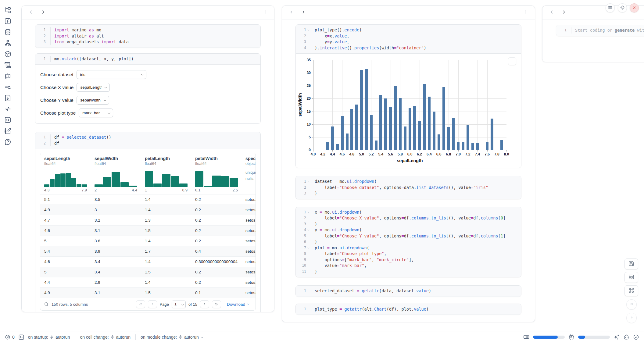 This screenshot has height=342, width=644. Describe the element at coordinates (631, 305) in the screenshot. I see `stop-button` at that location.